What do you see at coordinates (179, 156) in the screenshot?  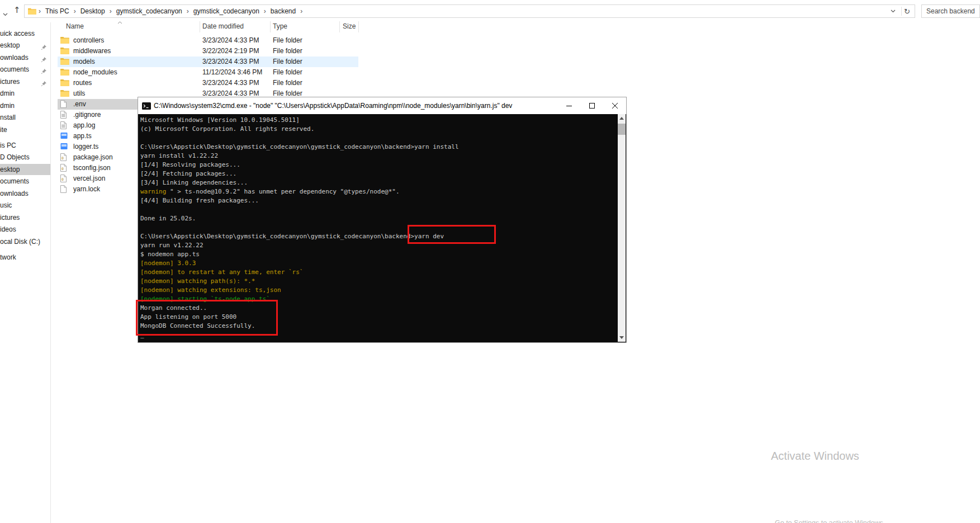 I see `terminal-text: yarn install v1.22.22` at bounding box center [179, 156].